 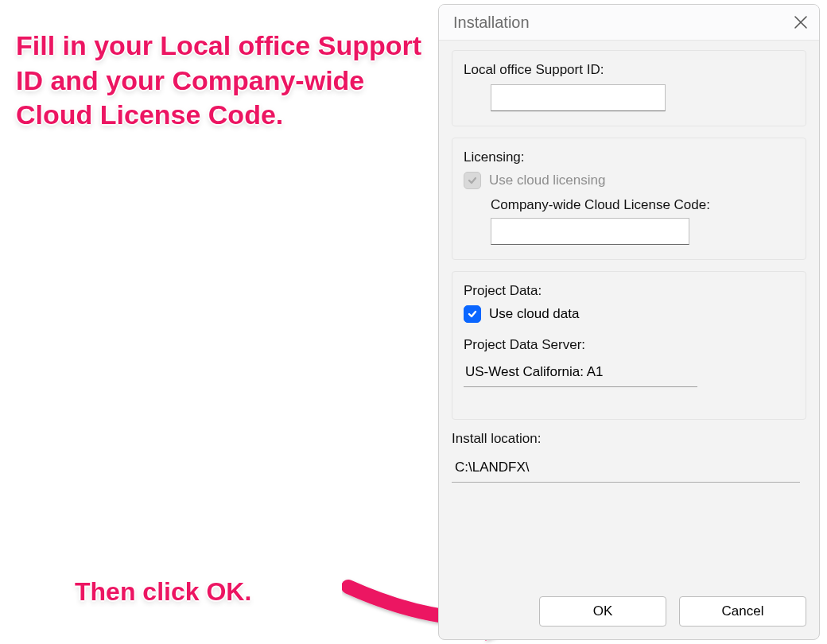 What do you see at coordinates (629, 157) in the screenshot?
I see `licensing-section-label: Licensing:` at bounding box center [629, 157].